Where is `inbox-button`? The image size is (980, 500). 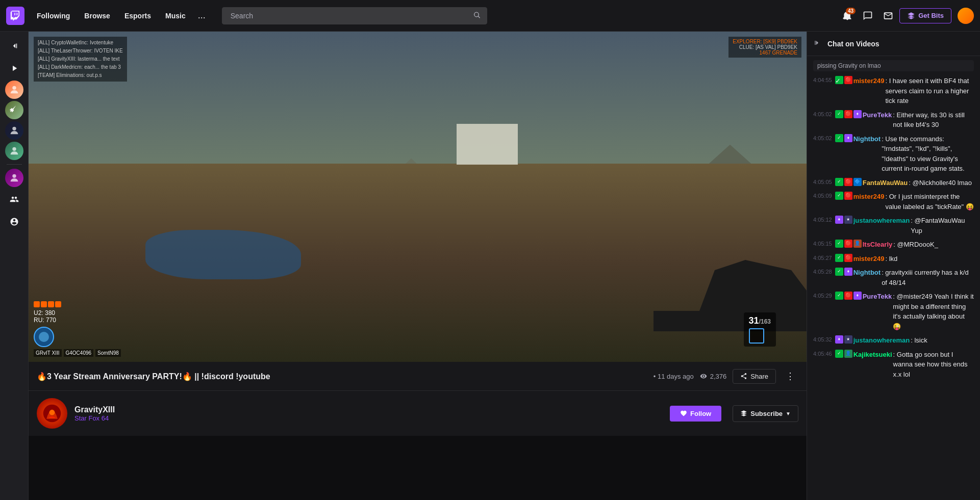
inbox-button is located at coordinates (888, 16).